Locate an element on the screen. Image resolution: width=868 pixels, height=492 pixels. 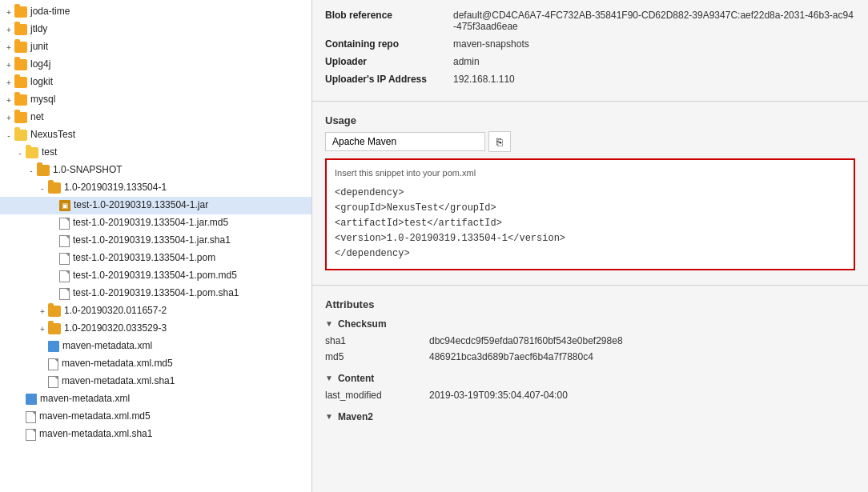
tree-item-label-mysql: mysql is located at coordinates (43, 100).